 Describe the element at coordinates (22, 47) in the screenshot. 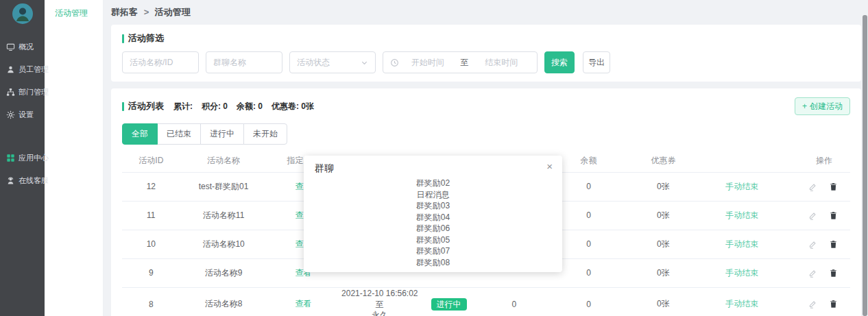

I see `sidebar-item-dashboard: 概况` at that location.